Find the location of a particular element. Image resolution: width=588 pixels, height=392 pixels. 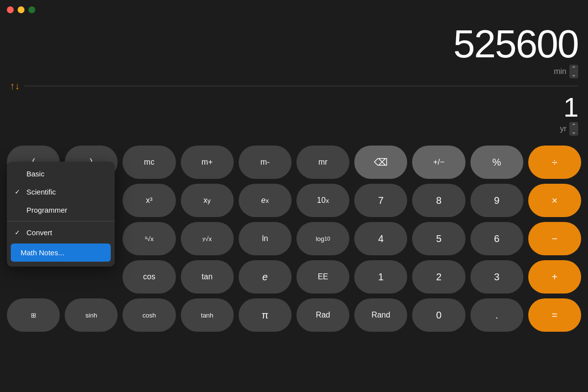

zero-button: 0 is located at coordinates (439, 315).